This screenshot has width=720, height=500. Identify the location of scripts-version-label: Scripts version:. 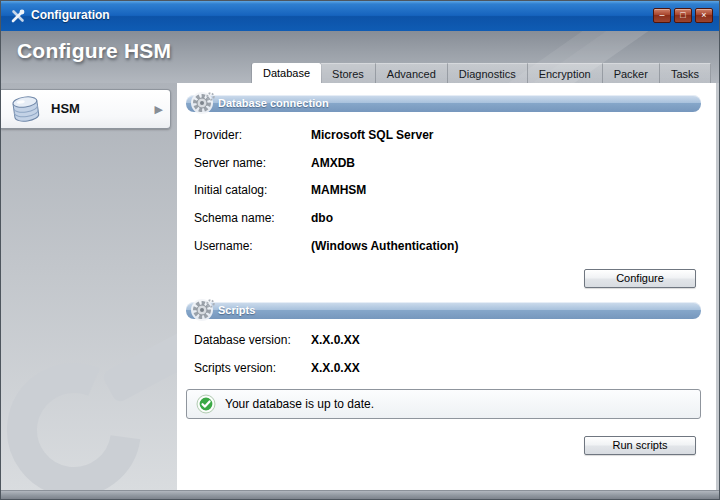
(235, 368).